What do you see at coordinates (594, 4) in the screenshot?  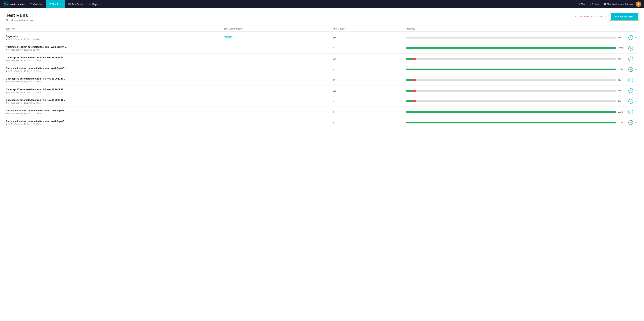 I see `nav-help-item: ? Help` at bounding box center [594, 4].